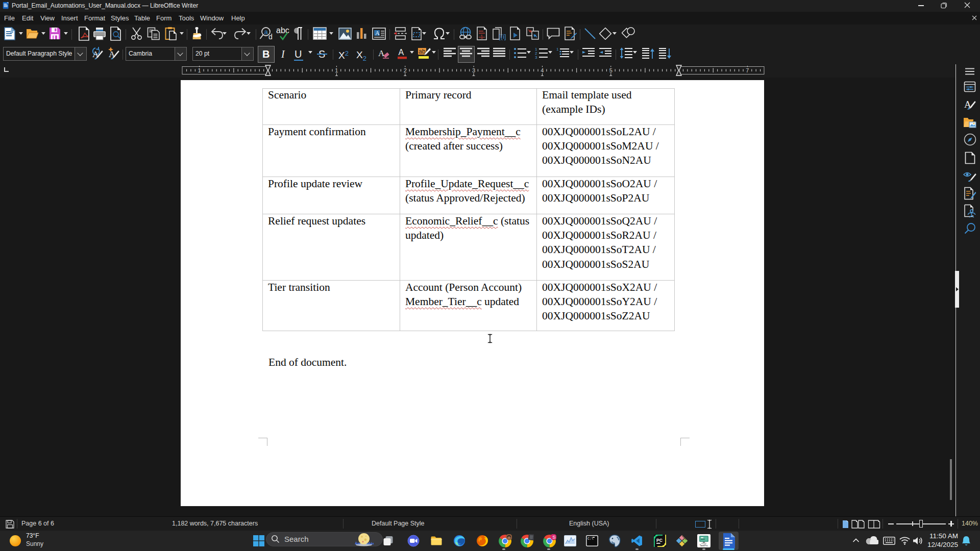  Describe the element at coordinates (747, 70) in the screenshot. I see `svg-text: 7` at that location.